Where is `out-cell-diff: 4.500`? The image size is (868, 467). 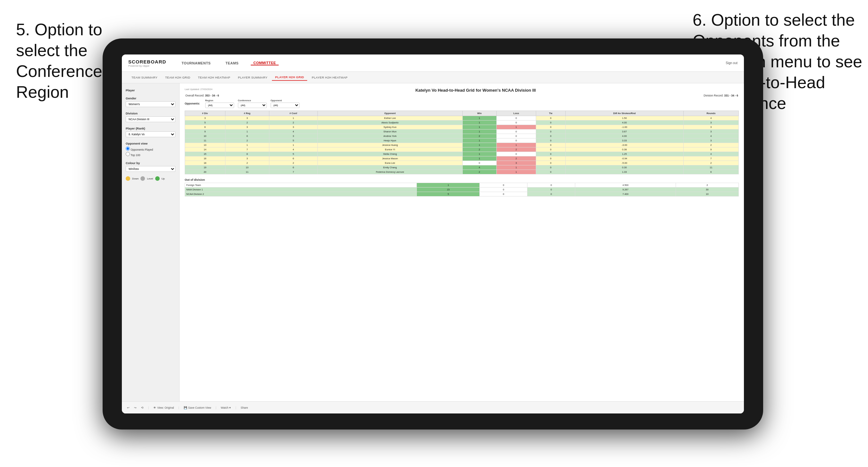
out-cell-diff: 4.500 is located at coordinates (625, 185).